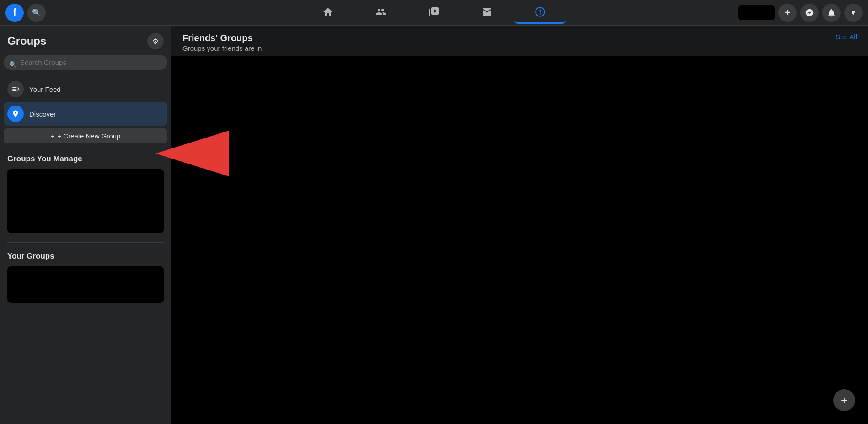 The image size is (868, 424). What do you see at coordinates (809, 13) in the screenshot?
I see `messenger-icon` at bounding box center [809, 13].